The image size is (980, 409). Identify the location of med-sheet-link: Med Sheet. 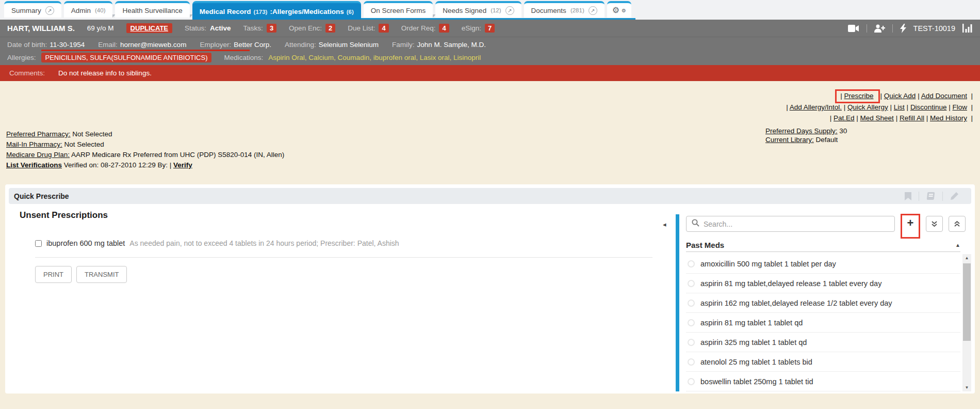
(877, 118).